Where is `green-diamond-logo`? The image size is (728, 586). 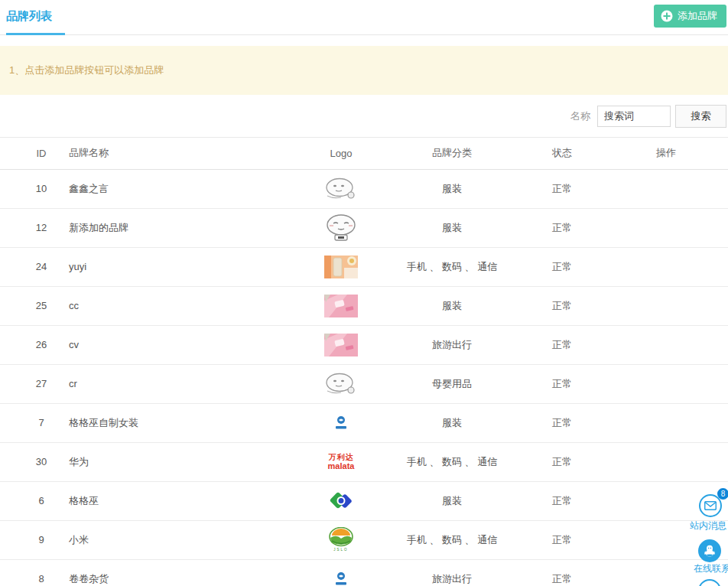
green-diamond-logo is located at coordinates (341, 501).